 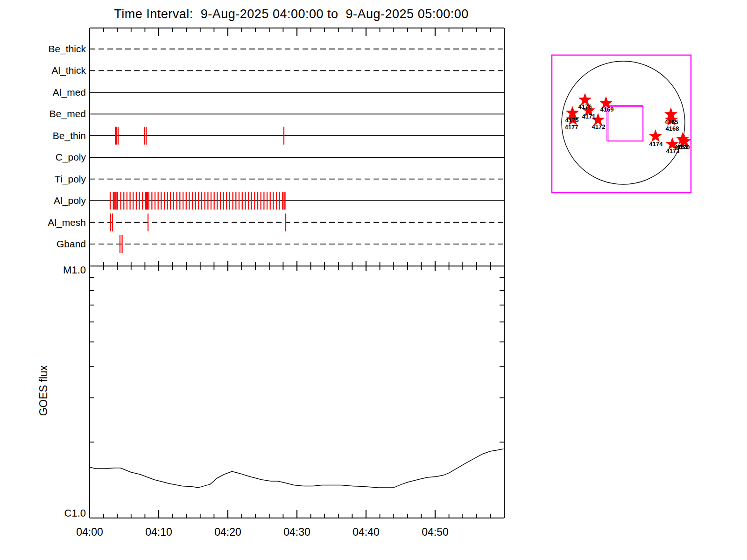 What do you see at coordinates (435, 532) in the screenshot?
I see `time-label-04:50: 04:50` at bounding box center [435, 532].